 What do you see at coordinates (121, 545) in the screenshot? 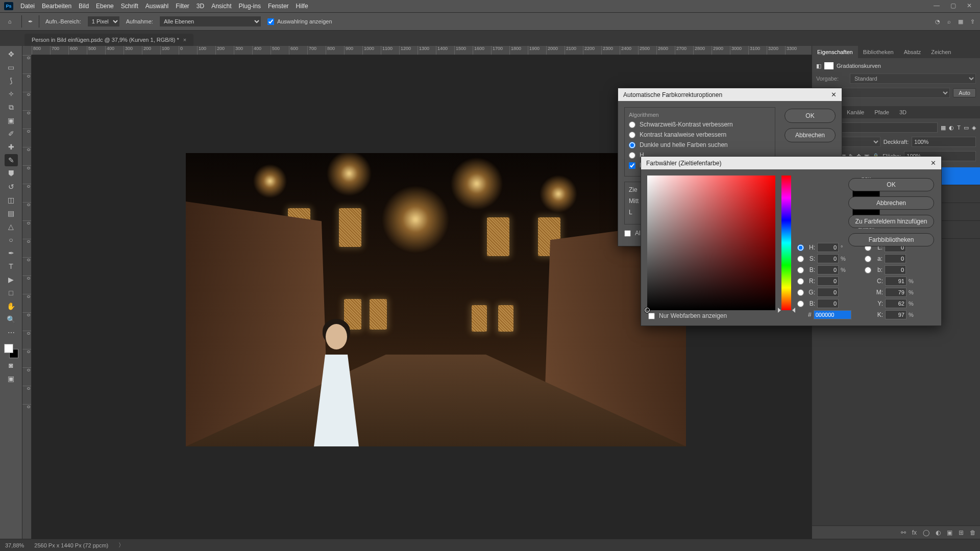
I see `status-more-icon: 〉` at bounding box center [121, 545].